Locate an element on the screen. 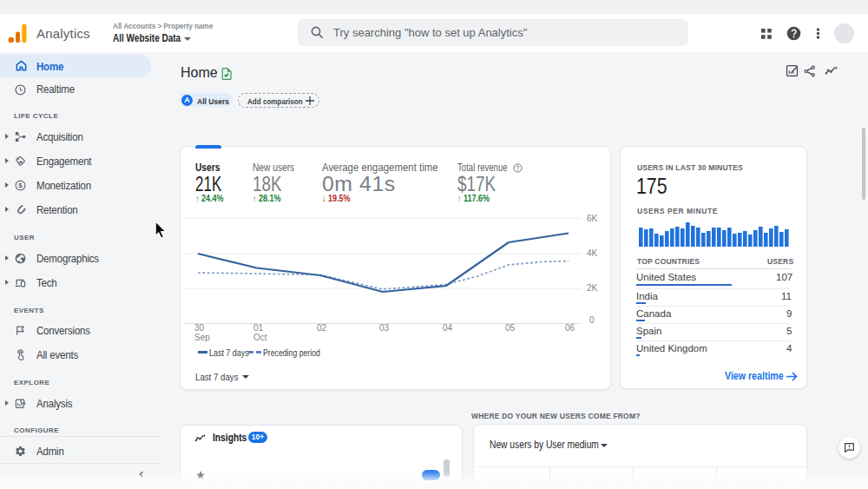  svg-text: 4K is located at coordinates (592, 254).